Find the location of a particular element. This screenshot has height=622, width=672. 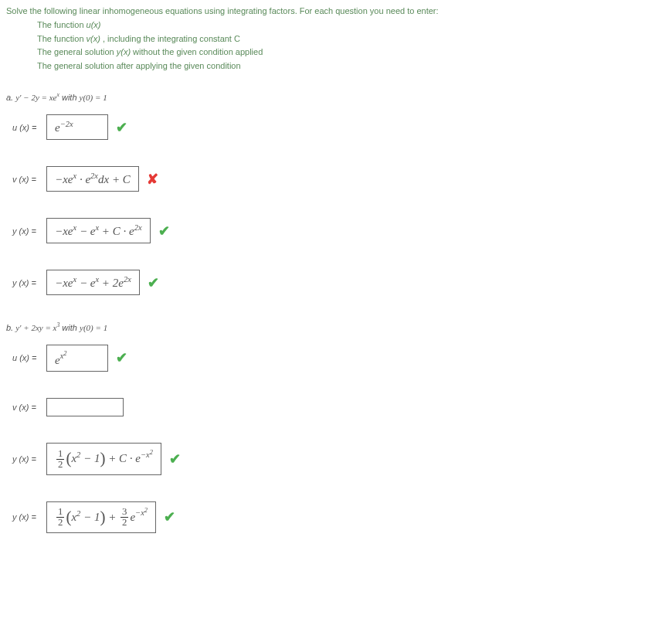

a-row-v: v (x) = −xex · e2xdx + C ✘ is located at coordinates (339, 179).